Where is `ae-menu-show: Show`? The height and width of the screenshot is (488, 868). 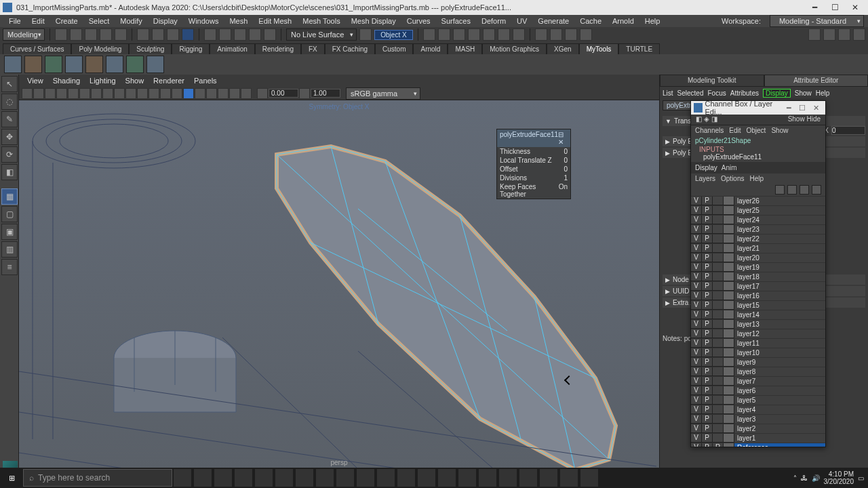
ae-menu-show: Show is located at coordinates (803, 94).